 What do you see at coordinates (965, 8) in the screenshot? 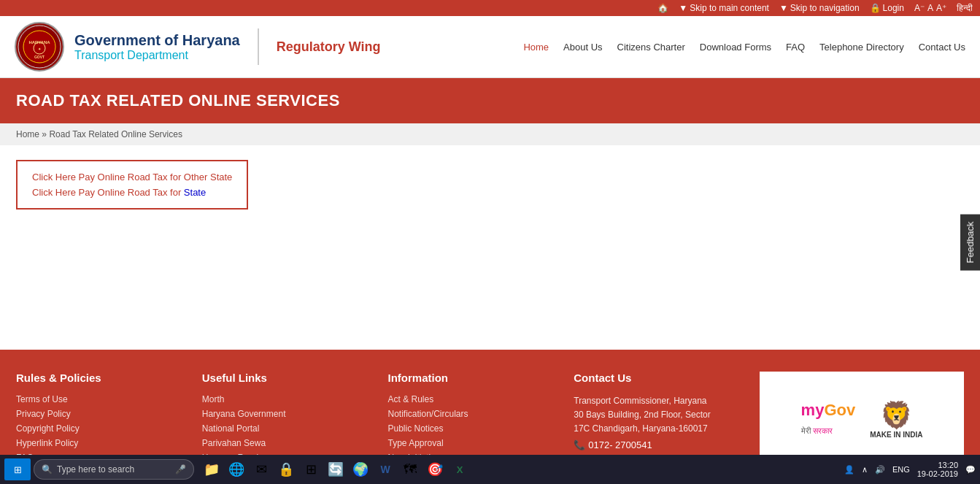
I see `hindi-link: हिन्दी` at bounding box center [965, 8].